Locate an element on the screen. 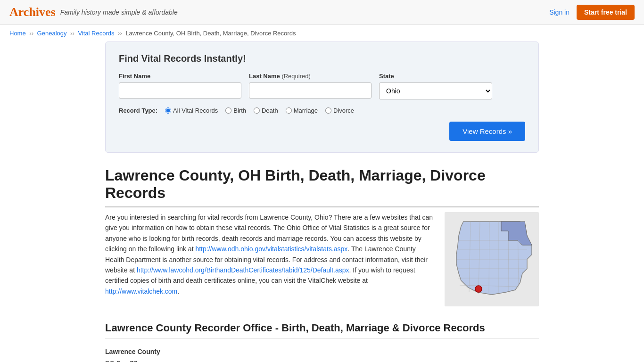  start-trial-button: Start free trial is located at coordinates (605, 12).